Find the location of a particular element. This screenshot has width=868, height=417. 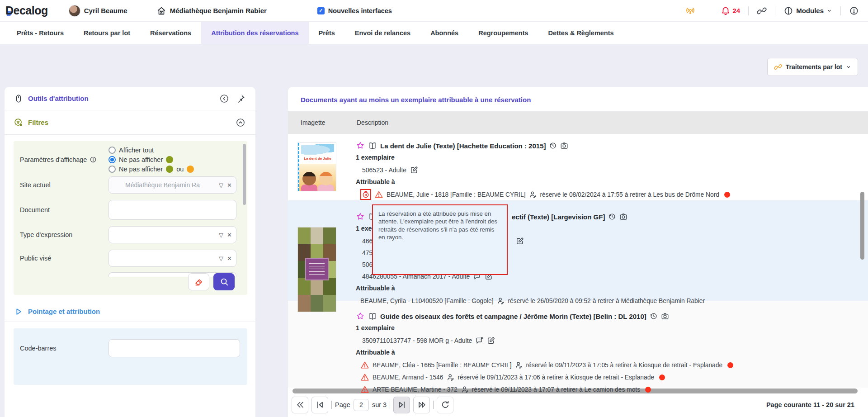

document-row: Guide des oiseaux des forêts et campagne… is located at coordinates (578, 344).